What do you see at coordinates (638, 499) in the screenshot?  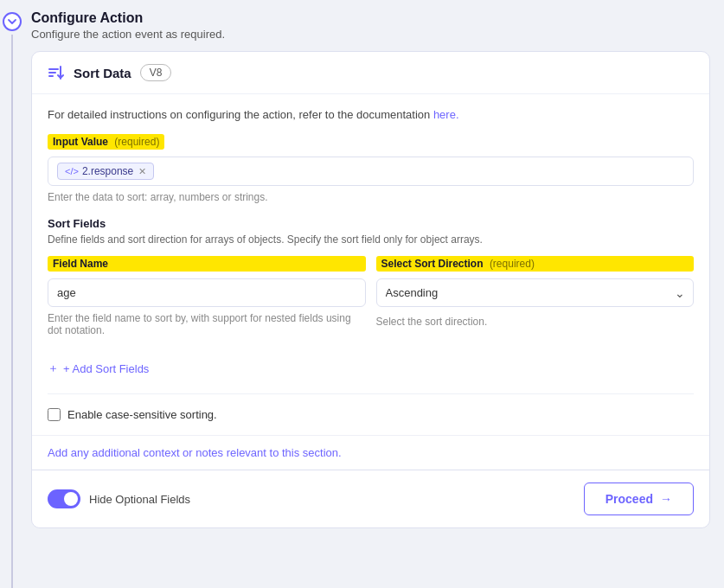 I see `proceed-button: Proceed →` at bounding box center [638, 499].